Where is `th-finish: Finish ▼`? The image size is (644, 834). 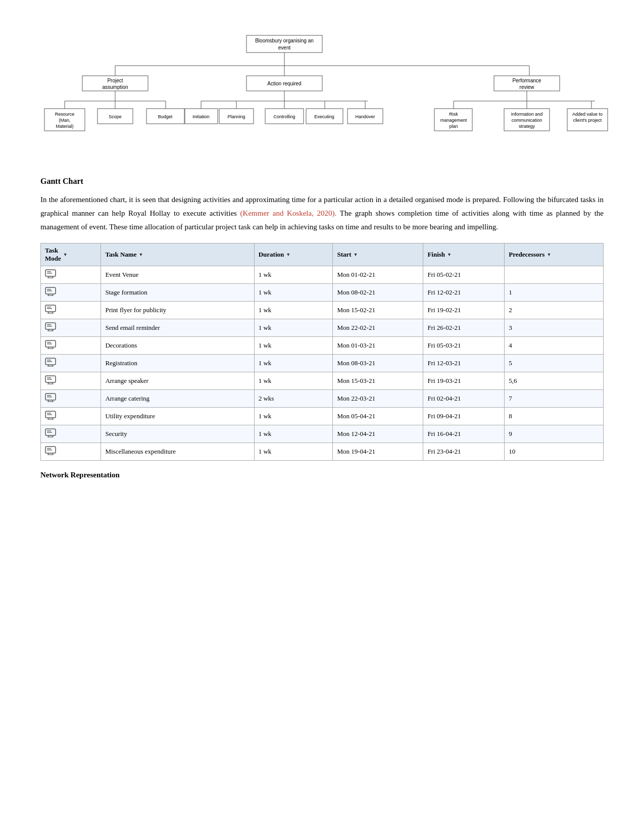 th-finish: Finish ▼ is located at coordinates (464, 255).